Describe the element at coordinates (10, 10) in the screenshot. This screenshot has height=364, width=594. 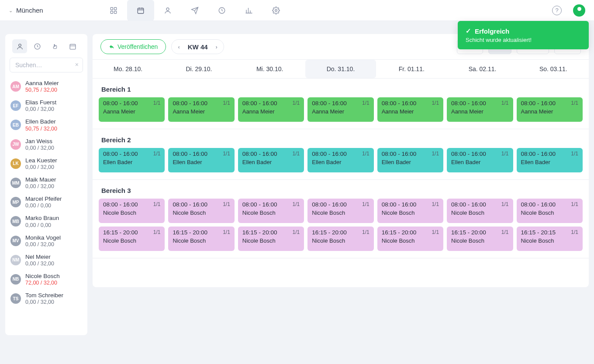
I see `chevron-down-icon: ⌄` at that location.